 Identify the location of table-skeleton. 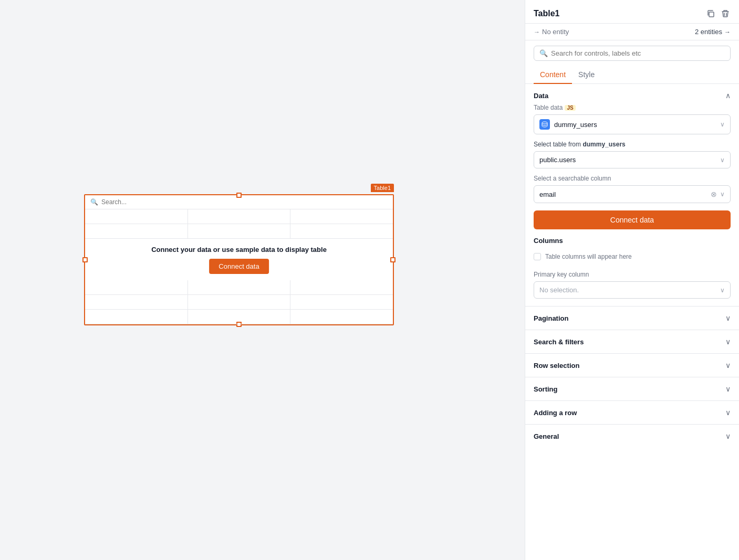
(239, 224).